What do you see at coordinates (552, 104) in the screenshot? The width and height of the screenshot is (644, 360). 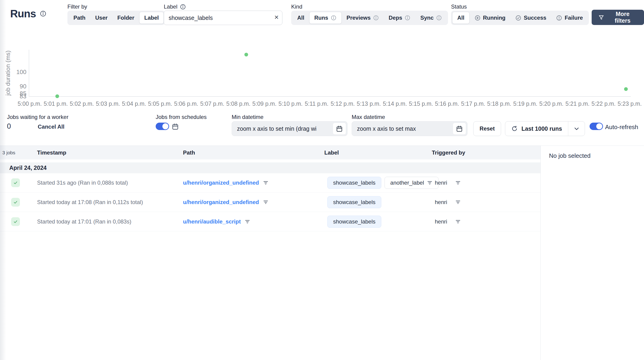 I see `chart-x-tick: 5:20 p.m.` at bounding box center [552, 104].